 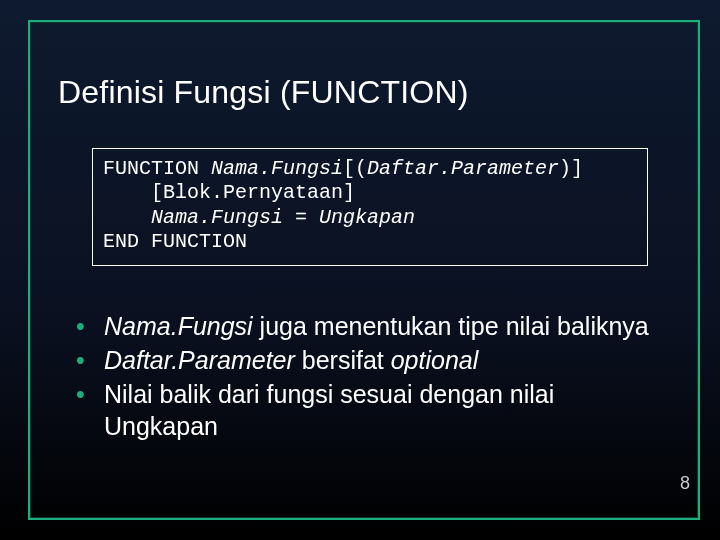 What do you see at coordinates (229, 192) in the screenshot?
I see `code-line2: [Blok.Pernyataan]` at bounding box center [229, 192].